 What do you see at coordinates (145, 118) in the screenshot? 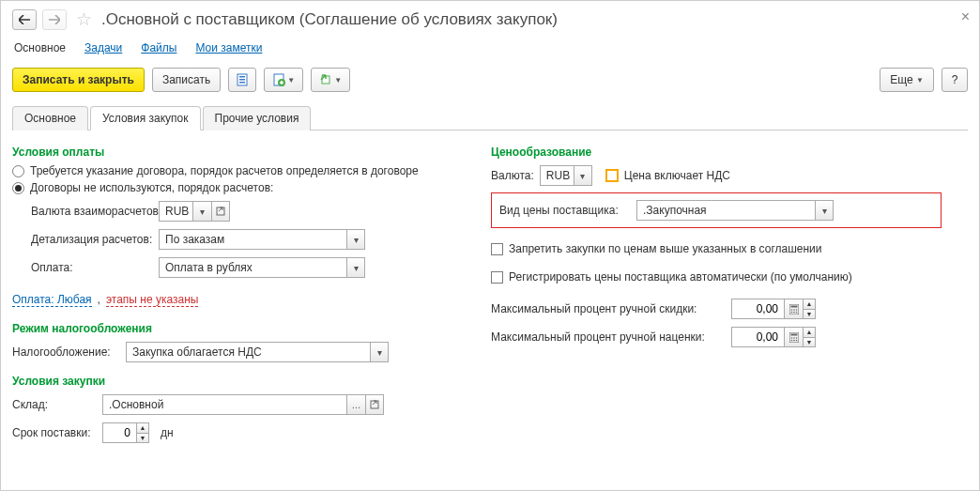
I see `tab-purchase-conditions: Условия закупок` at bounding box center [145, 118].